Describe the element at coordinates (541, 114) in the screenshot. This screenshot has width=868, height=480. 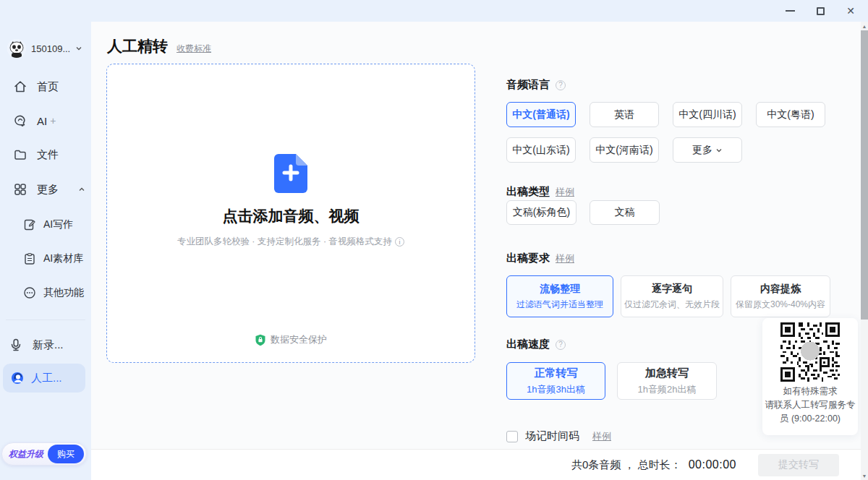
I see `language-option-mandarin: 中文(普通话)` at that location.